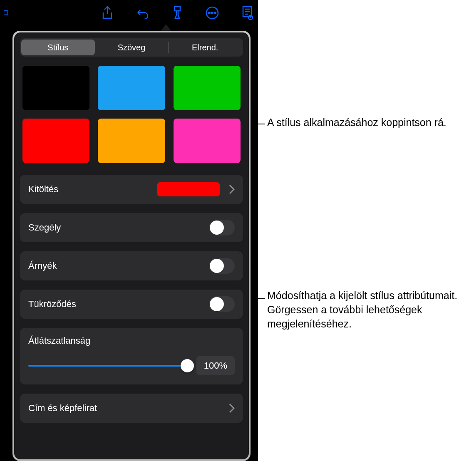 The image size is (464, 476). I want to click on title-caption-label: Cím és képfelirat, so click(129, 408).